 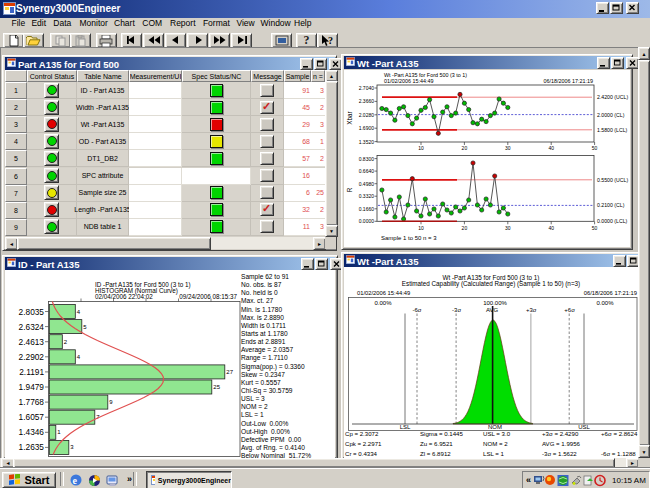 I want to click on svg-text: R, so click(x=350, y=190).